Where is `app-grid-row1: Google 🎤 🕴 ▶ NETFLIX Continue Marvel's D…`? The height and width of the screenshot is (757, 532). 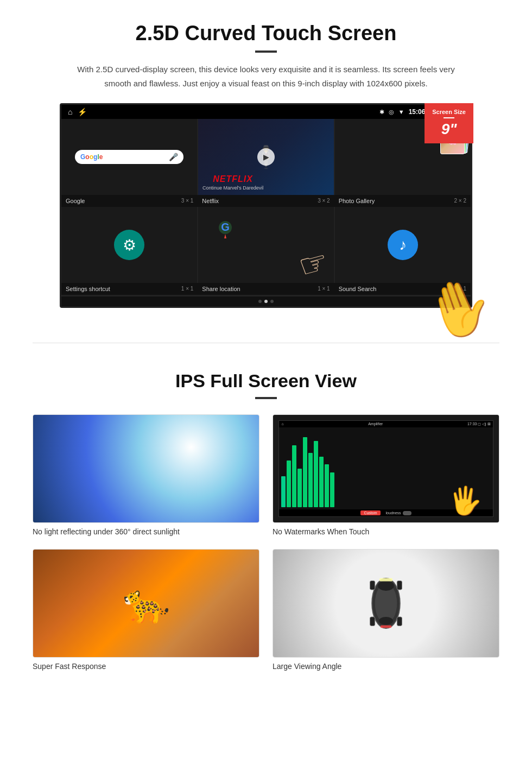
app-grid-row1: Google 🎤 🕴 ▶ NETFLIX Continue Marvel's D… is located at coordinates (266, 157).